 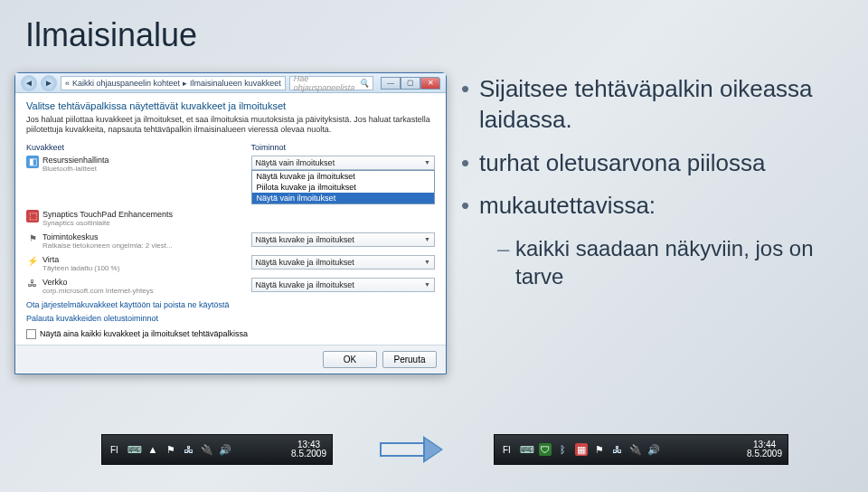 What do you see at coordinates (410, 83) in the screenshot?
I see `window-controls: — ▢ ✕` at bounding box center [410, 83].